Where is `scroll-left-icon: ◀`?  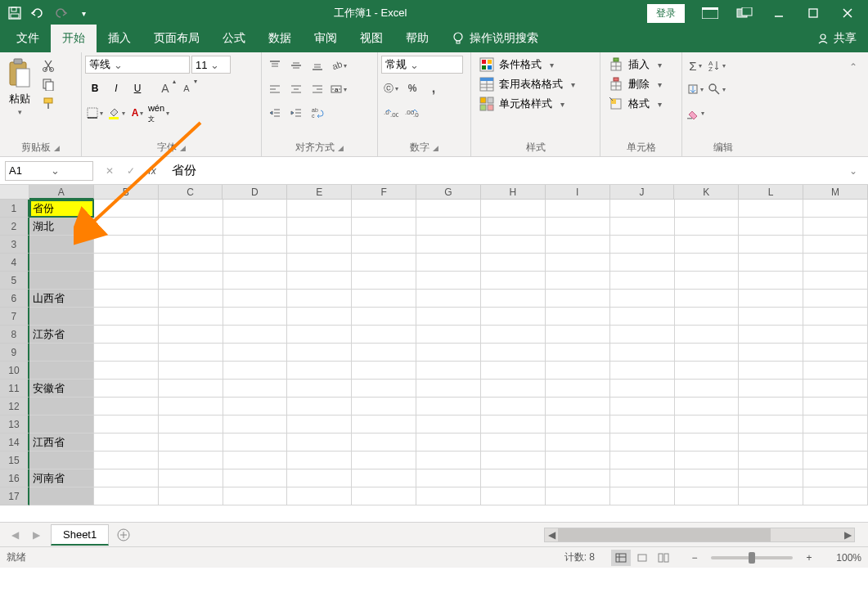
scroll-left-icon: ◀ is located at coordinates (551, 535).